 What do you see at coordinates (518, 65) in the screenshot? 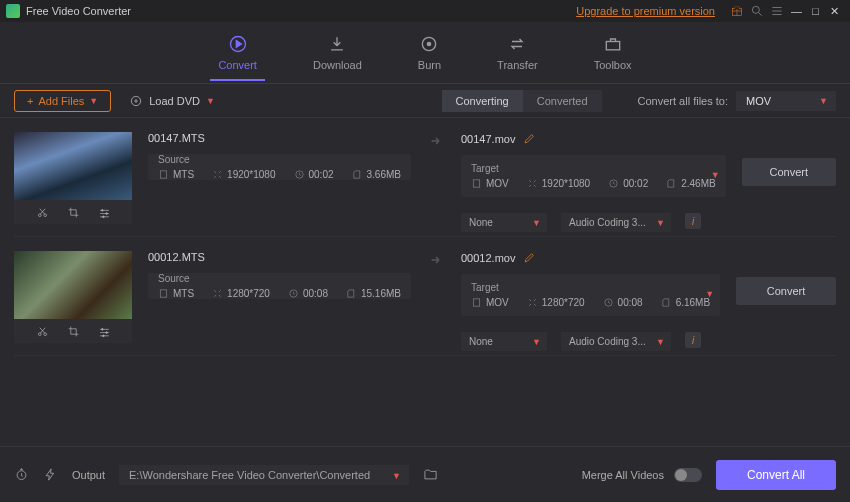
I see `tab-transfer-label: Transfer` at bounding box center [518, 65].